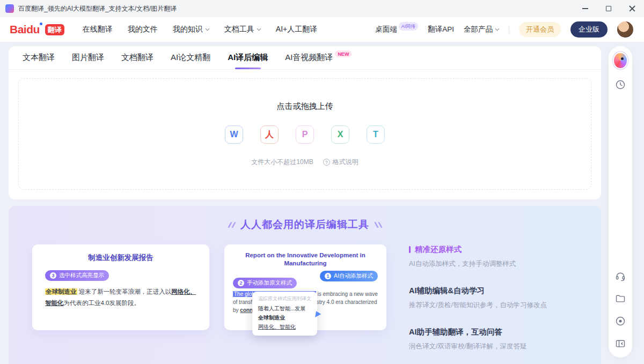  I want to click on customer-support-button, so click(620, 276).